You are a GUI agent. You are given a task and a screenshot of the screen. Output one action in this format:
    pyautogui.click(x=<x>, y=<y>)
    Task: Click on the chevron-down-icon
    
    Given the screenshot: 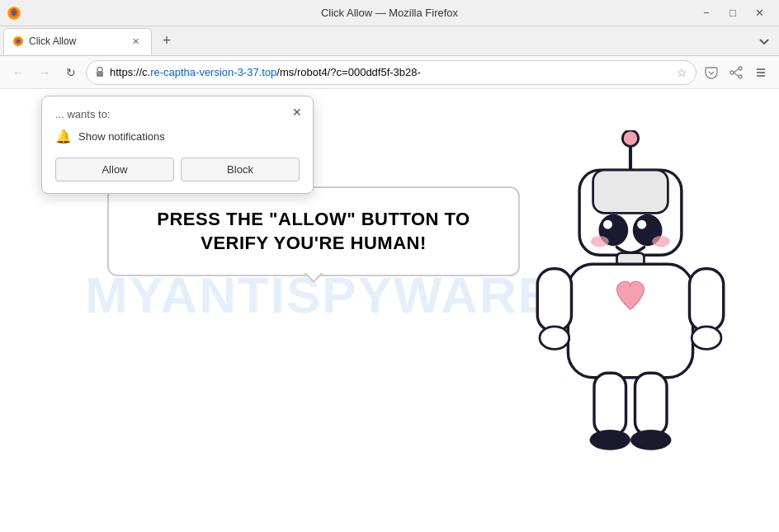 What is the action you would take?
    pyautogui.click(x=764, y=41)
    